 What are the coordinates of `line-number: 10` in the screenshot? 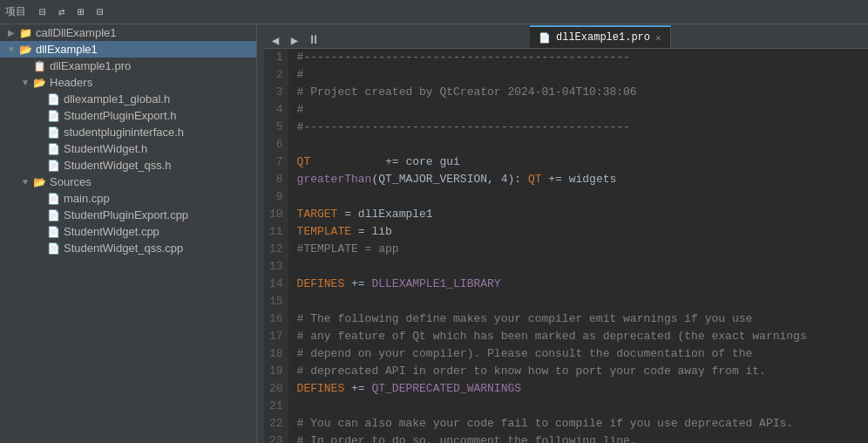 It's located at (276, 215).